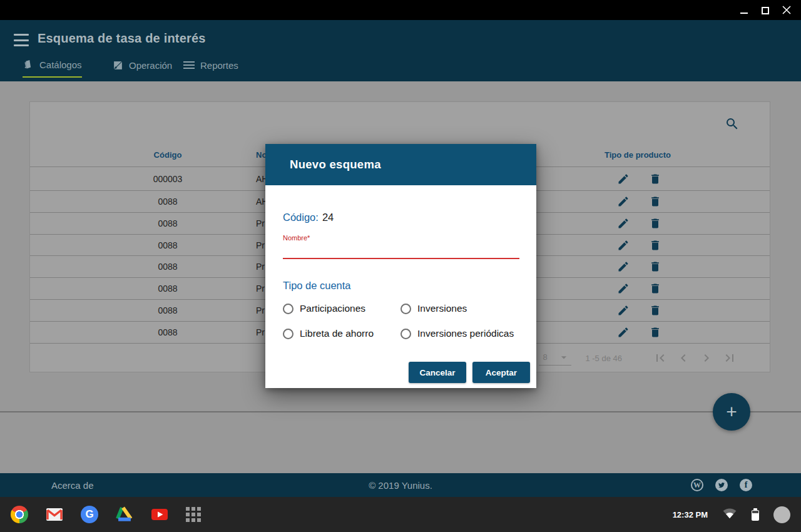  What do you see at coordinates (434, 309) in the screenshot?
I see `radio-option-inversiones: Inversiones` at bounding box center [434, 309].